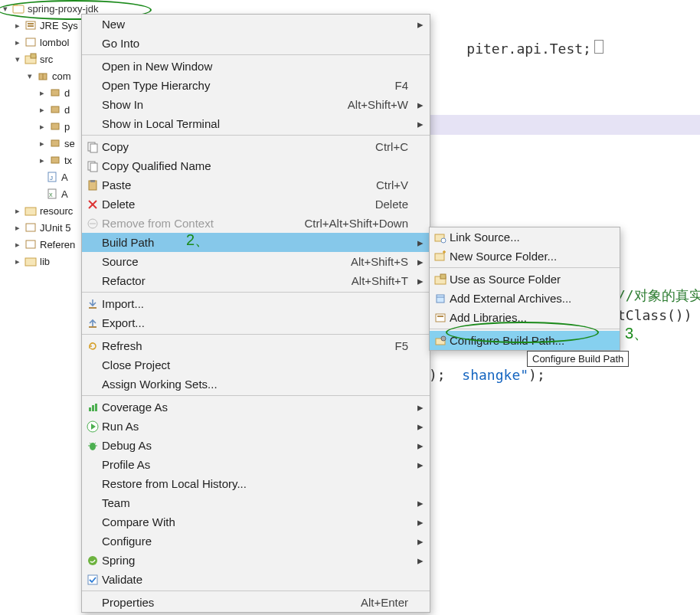  I want to click on menu-item-properties: PropertiesAlt+Enter, so click(256, 602).